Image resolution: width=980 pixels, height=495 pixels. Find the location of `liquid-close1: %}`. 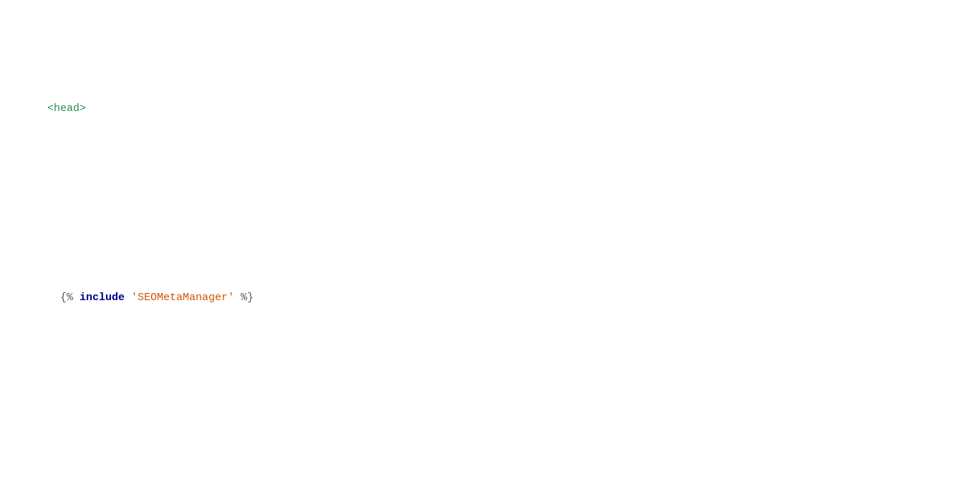

liquid-close1: %} is located at coordinates (244, 298).